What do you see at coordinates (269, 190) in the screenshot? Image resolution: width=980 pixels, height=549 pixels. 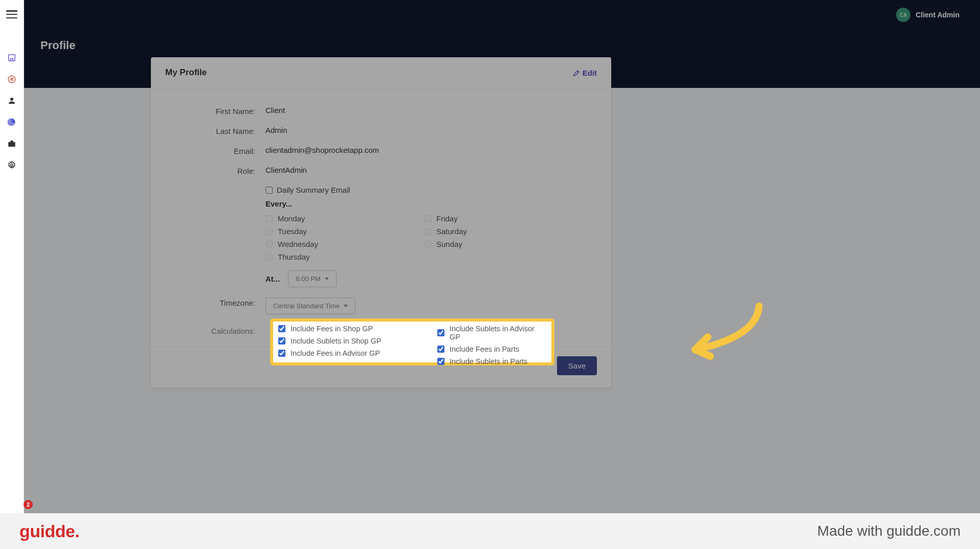 I see `daily-summary-checkbox` at bounding box center [269, 190].